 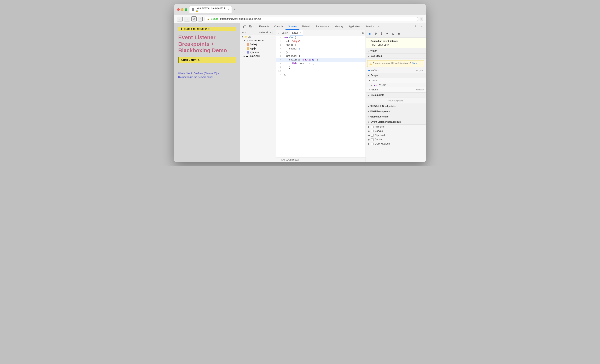 What do you see at coordinates (321, 56) in the screenshot?
I see `code-line-6: 6 methods: {` at bounding box center [321, 56].